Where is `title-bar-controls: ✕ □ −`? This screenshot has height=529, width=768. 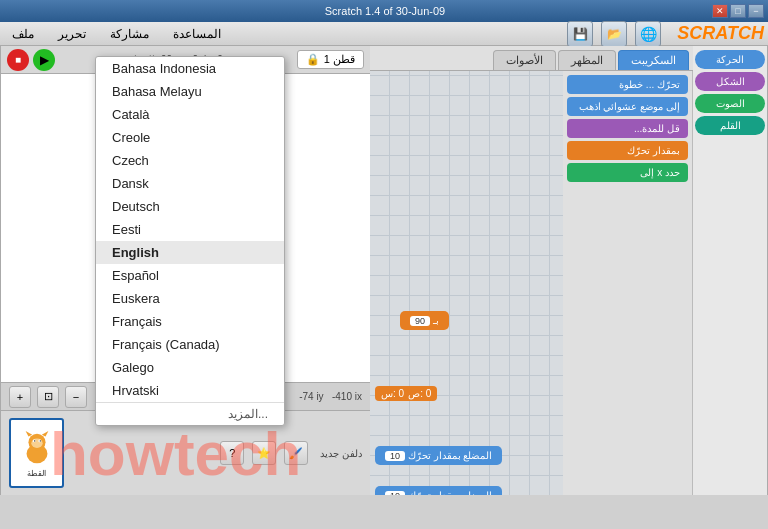 title-bar-controls: ✕ □ − is located at coordinates (738, 11).